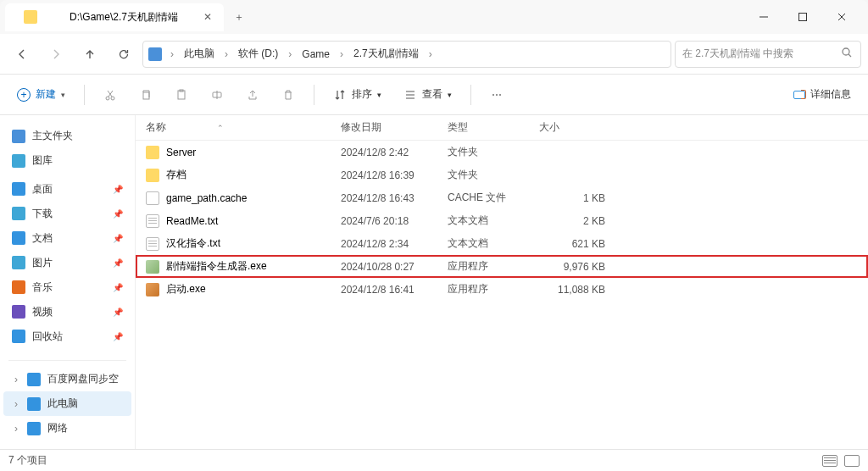 The height and width of the screenshot is (471, 868). I want to click on file-row: 启动.exe2024/12/8 16:41应用程序11,088 KB, so click(502, 290).